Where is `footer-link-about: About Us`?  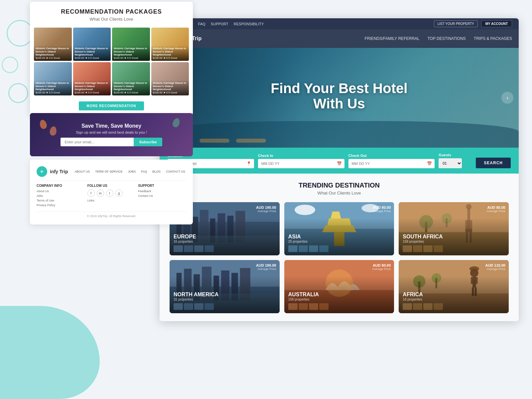 footer-link-about: About Us is located at coordinates (61, 191).